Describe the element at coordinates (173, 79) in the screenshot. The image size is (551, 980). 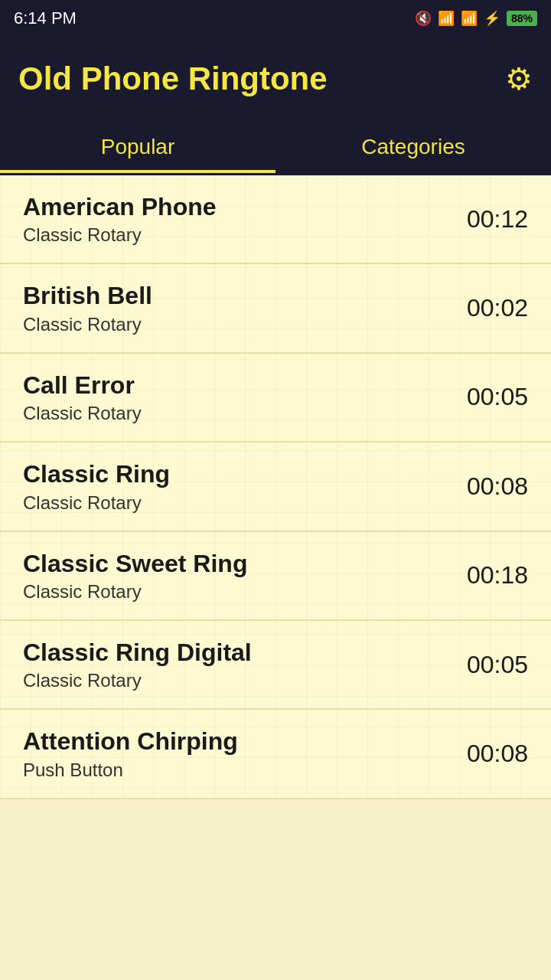
I see `app-title: Old Phone Ringtone` at that location.